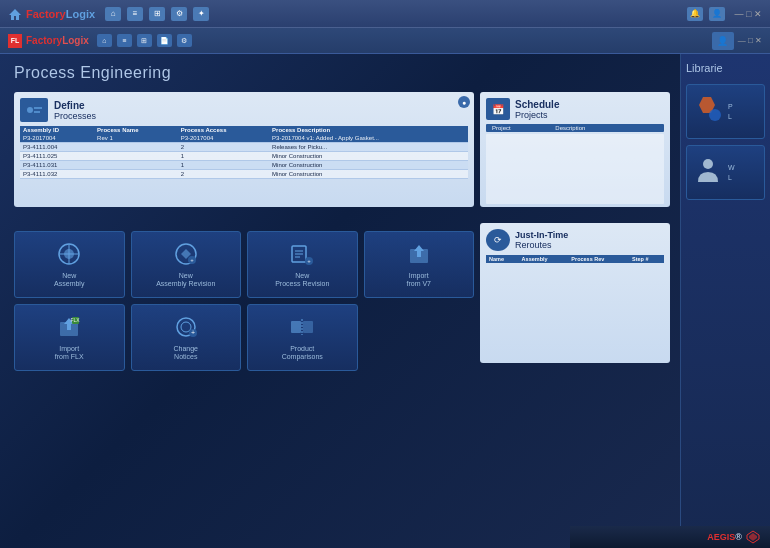 The height and width of the screenshot is (548, 770). What do you see at coordinates (244, 138) in the screenshot?
I see `table-row: P3-2017004 Rev 1 P3-2017004 P3-2017004 v…` at bounding box center [244, 138].